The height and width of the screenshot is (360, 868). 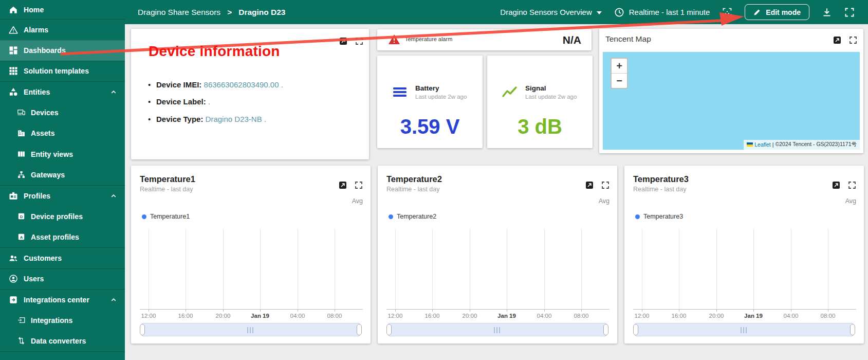 What do you see at coordinates (849, 12) in the screenshot?
I see `fullscreen-icon` at bounding box center [849, 12].